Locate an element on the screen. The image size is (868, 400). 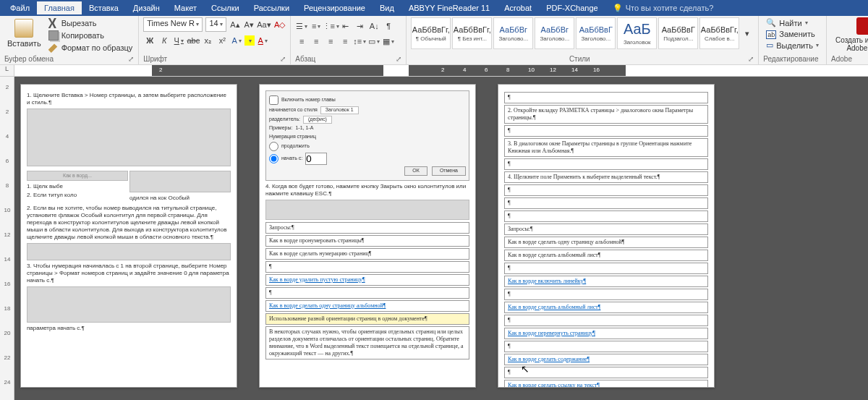
decrease-indent-button: ⇤ is located at coordinates (345, 26).